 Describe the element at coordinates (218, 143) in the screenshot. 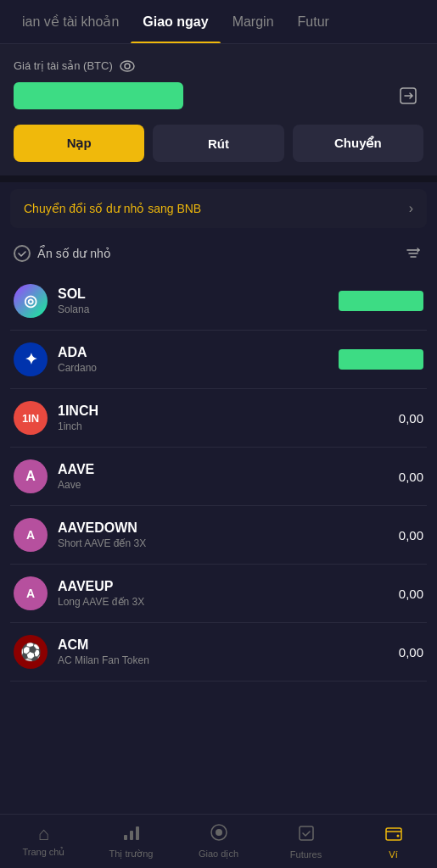

I see `withdraw-button: Rút` at that location.